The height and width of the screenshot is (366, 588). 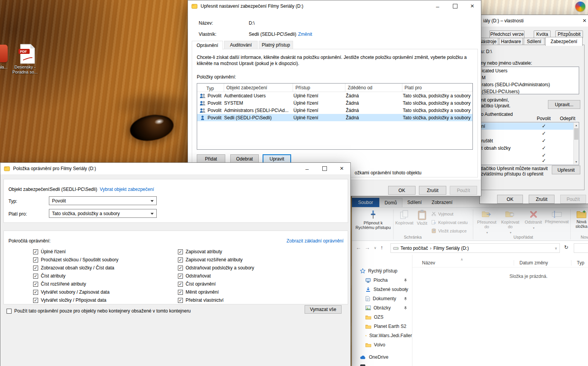 What do you see at coordinates (382, 364) in the screenshot?
I see `sidebar-item-tento-pocitac-cut` at bounding box center [382, 364].